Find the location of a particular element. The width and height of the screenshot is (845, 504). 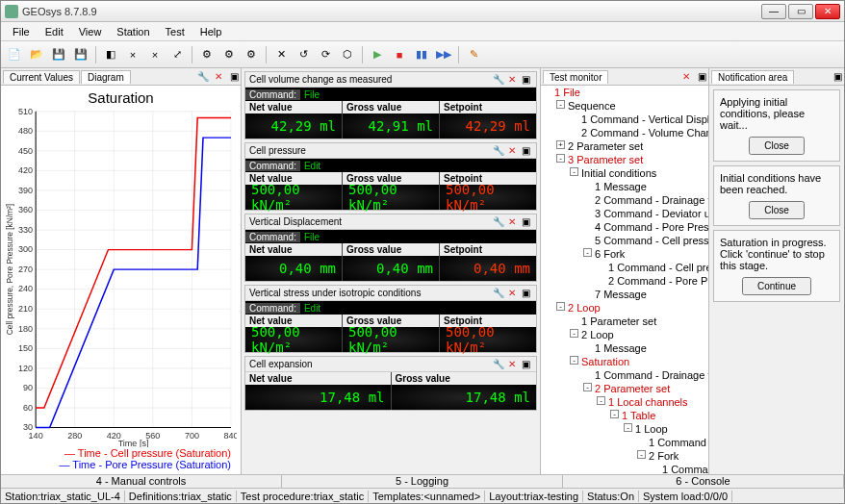

tool-icon: ✎ is located at coordinates (474, 55).